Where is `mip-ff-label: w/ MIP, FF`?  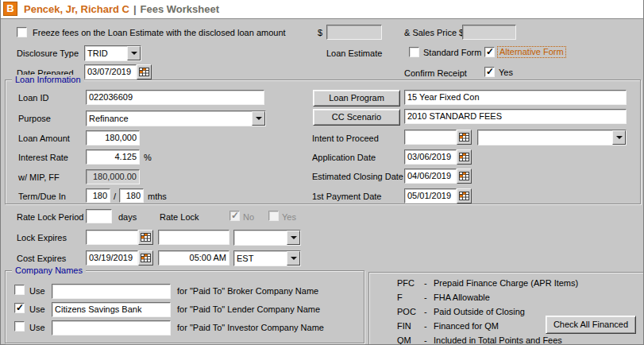 mip-ff-label: w/ MIP, FF is located at coordinates (39, 178).